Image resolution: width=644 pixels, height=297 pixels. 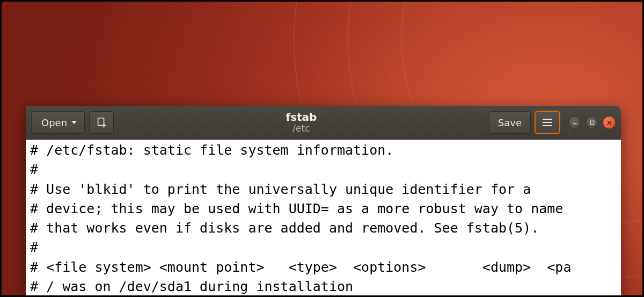 What do you see at coordinates (58, 122) in the screenshot?
I see `open-button: Open` at bounding box center [58, 122].